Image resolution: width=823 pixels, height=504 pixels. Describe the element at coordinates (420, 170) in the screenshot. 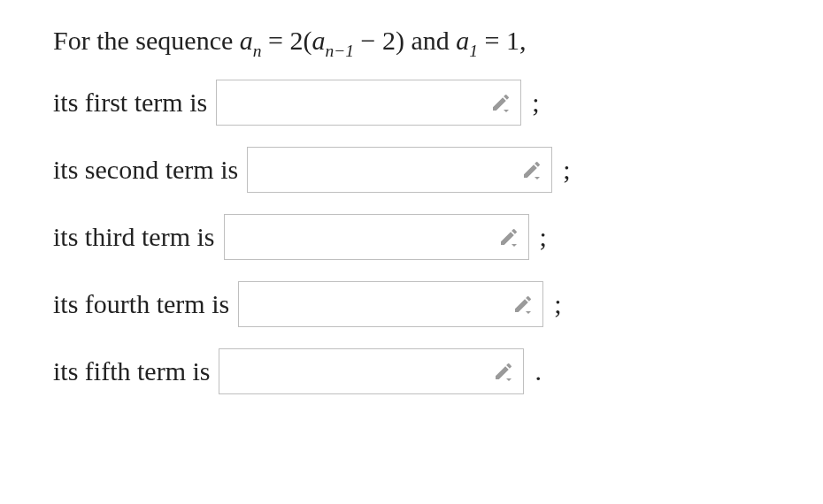

I see `term-row-2: its second term is ;` at that location.